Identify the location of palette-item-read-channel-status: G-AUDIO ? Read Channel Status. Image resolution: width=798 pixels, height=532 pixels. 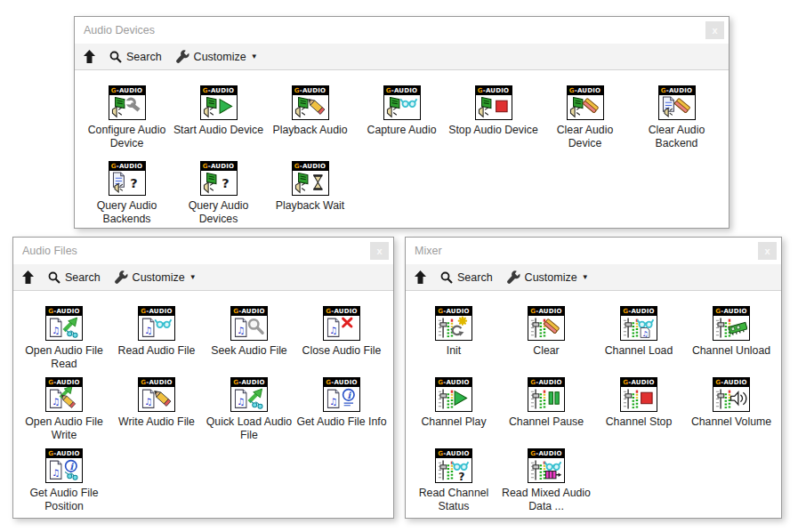
(454, 480).